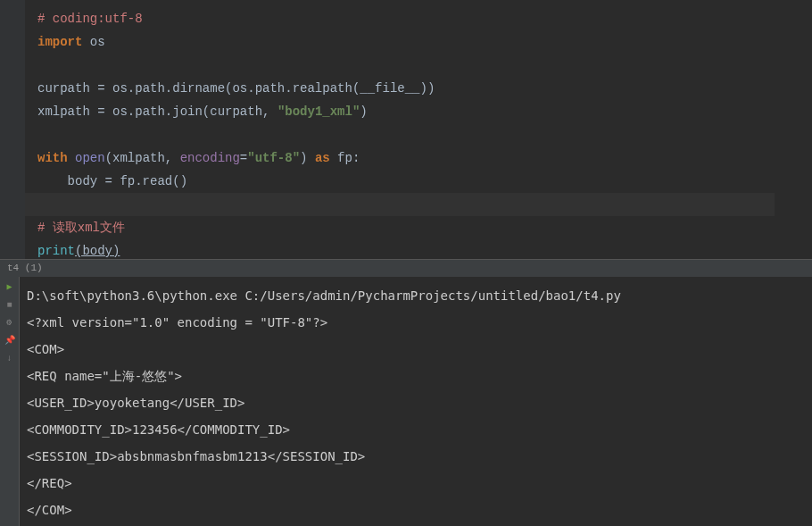 The width and height of the screenshot is (812, 526). Describe the element at coordinates (195, 112) in the screenshot. I see `call-expr: os.path.join(curpath,` at that location.